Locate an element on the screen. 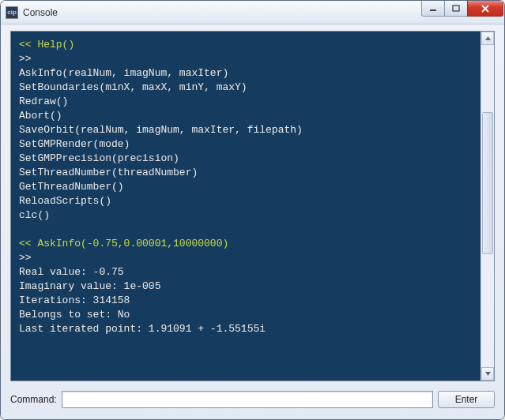 The width and height of the screenshot is (505, 420). titlebar: cip Console is located at coordinates (253, 13).